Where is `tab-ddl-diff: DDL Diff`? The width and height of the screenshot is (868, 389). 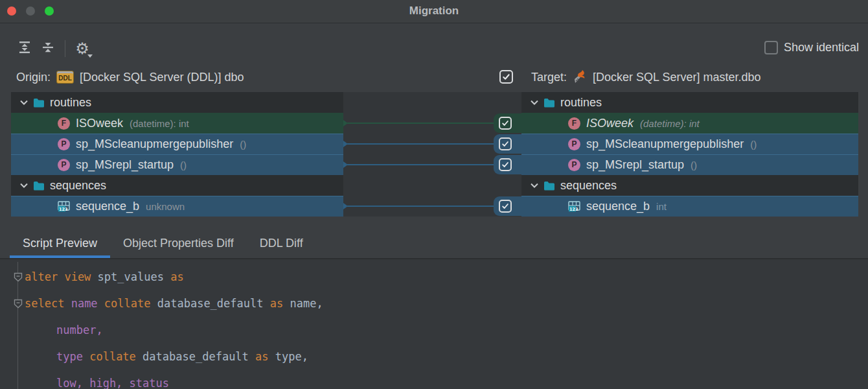 tab-ddl-diff: DDL Diff is located at coordinates (281, 243).